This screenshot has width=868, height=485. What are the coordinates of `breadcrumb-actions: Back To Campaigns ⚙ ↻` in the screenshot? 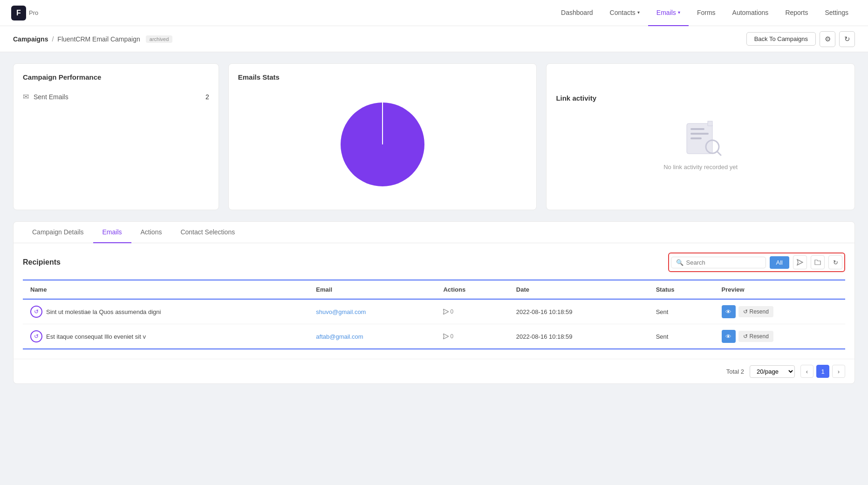 It's located at (800, 39).